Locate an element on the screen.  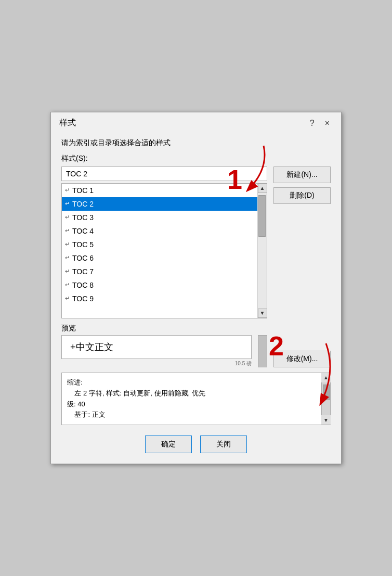
description-section: 缩进: 左 2 字符, 样式: 自动更新, 使用前隐藏, 优先级: 40 基于:… is located at coordinates (196, 399).